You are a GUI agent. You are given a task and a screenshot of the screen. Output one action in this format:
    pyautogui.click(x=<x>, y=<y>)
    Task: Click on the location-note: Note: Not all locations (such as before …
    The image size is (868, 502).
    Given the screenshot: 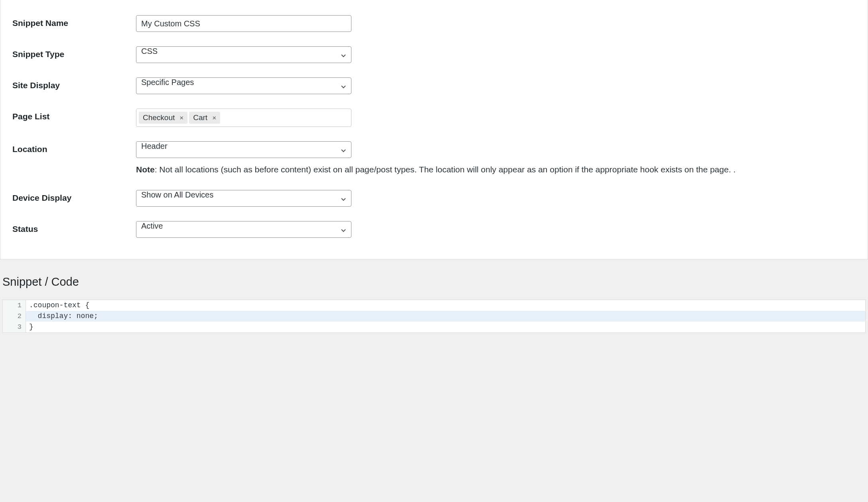 What is the action you would take?
    pyautogui.click(x=496, y=170)
    